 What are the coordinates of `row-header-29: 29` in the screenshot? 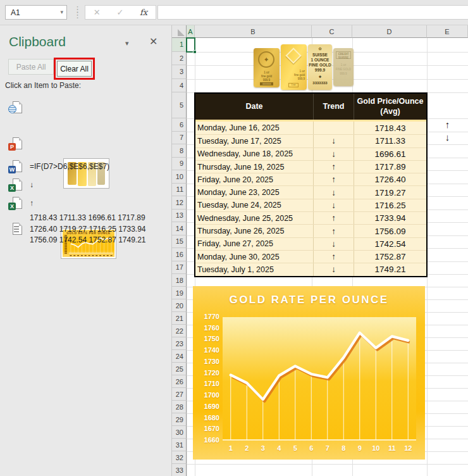 It's located at (180, 420).